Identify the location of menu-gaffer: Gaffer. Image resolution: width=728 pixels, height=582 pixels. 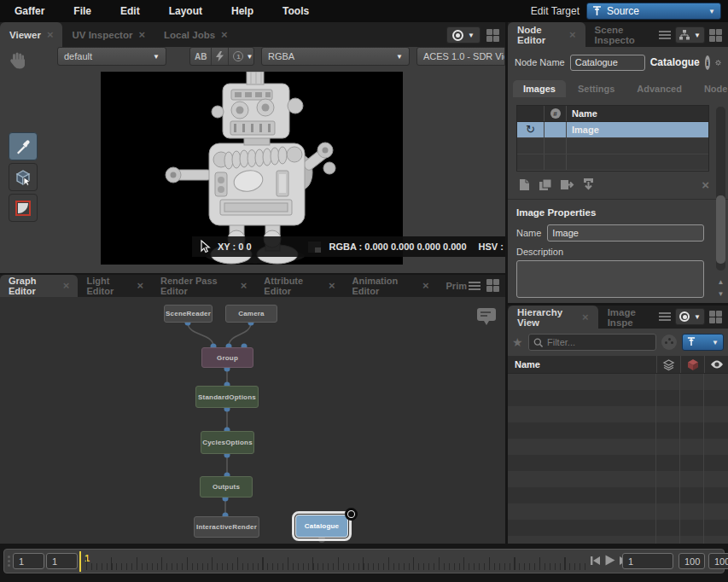
(29, 11).